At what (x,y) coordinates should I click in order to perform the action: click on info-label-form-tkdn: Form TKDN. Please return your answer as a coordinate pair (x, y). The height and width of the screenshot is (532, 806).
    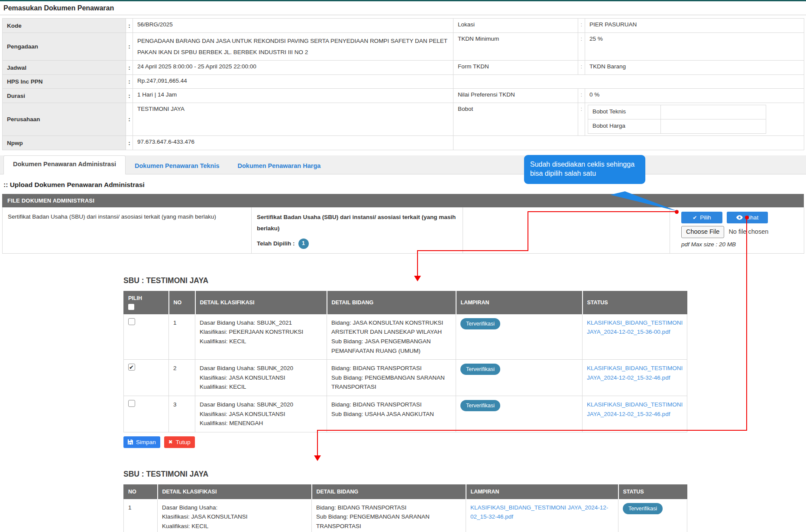
    Looking at the image, I should click on (516, 68).